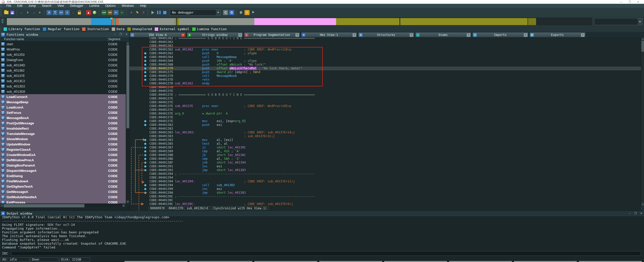 Image resolution: width=644 pixels, height=262 pixels. Describe the element at coordinates (65, 35) in the screenshot. I see `functions-window-titlebar: f Functions window ▫ ❐ ✕` at that location.